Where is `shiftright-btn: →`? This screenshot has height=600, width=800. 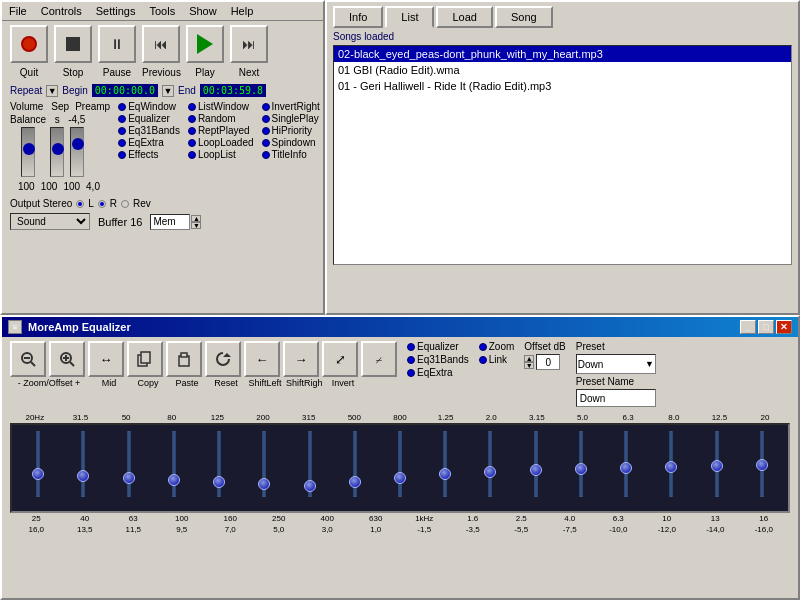
shiftright-btn: → is located at coordinates (301, 359).